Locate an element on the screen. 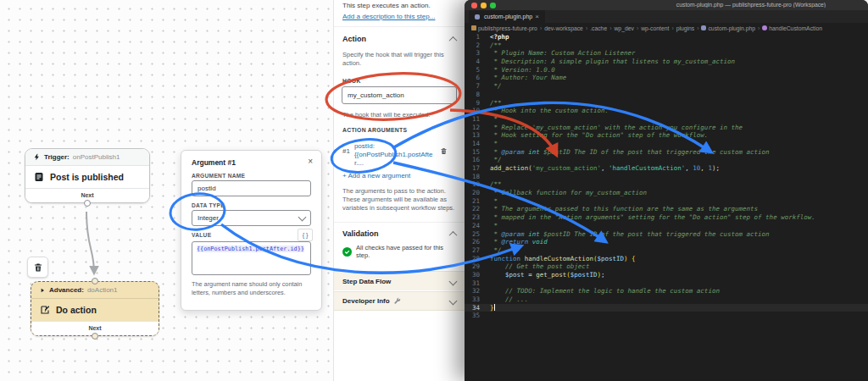 This screenshot has height=381, width=868. breadcrumb-item: wp-content is located at coordinates (654, 29).